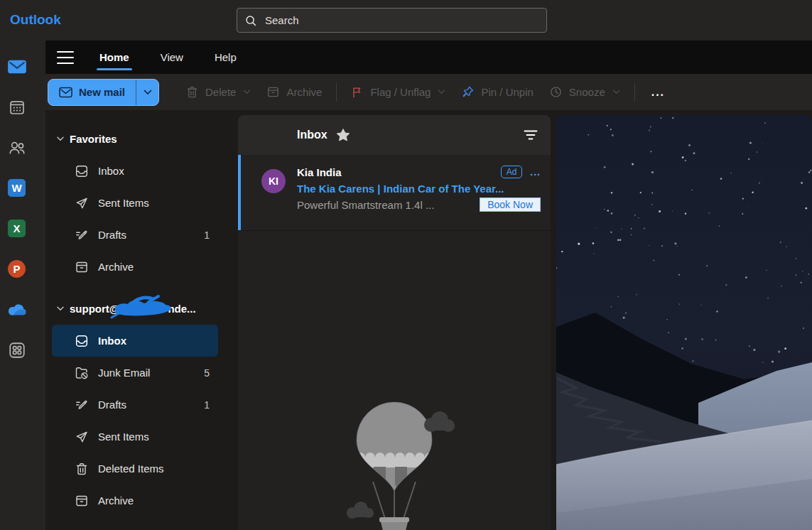  What do you see at coordinates (17, 229) in the screenshot?
I see `excel-icon: X` at bounding box center [17, 229].